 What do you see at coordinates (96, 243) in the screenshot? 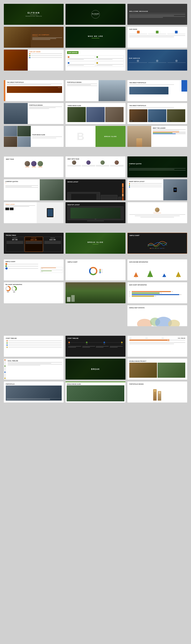
I see `section-4-row1: PRICING TABLE BUSINESS $97 / MO STANDARD…` at bounding box center [96, 243].